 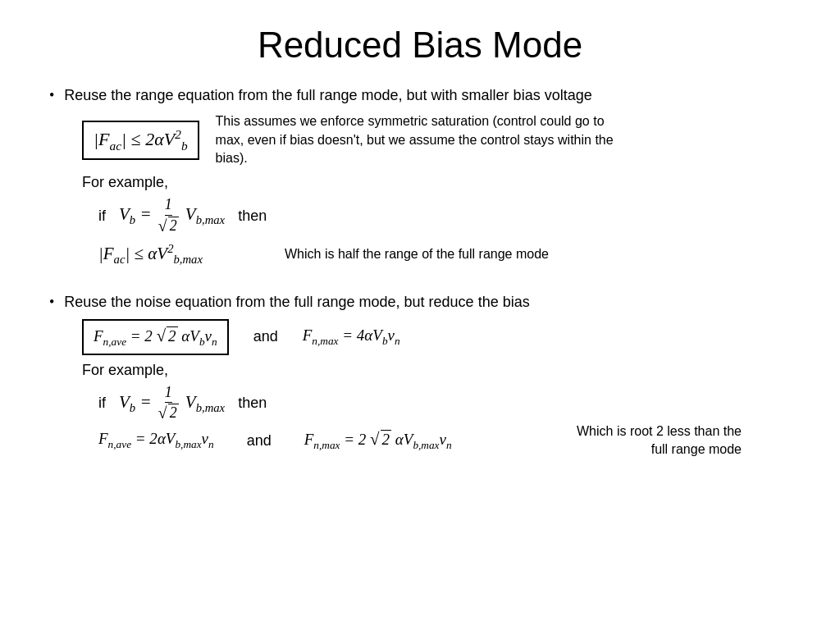 What do you see at coordinates (420, 95) in the screenshot?
I see `bullet-item-1: • Reuse the range equation from the full…` at bounding box center [420, 95].